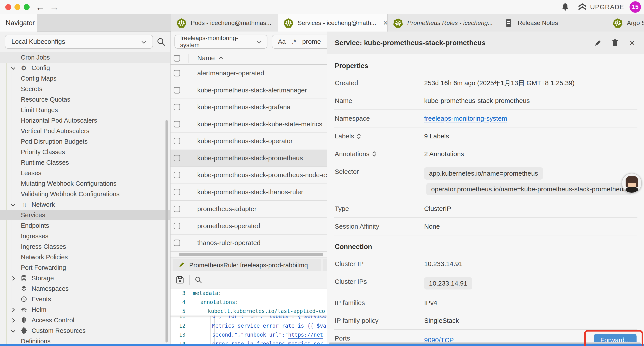 The image size is (644, 346). What do you see at coordinates (85, 68) in the screenshot?
I see `sidebar-item-config: ⚙Config` at bounding box center [85, 68].